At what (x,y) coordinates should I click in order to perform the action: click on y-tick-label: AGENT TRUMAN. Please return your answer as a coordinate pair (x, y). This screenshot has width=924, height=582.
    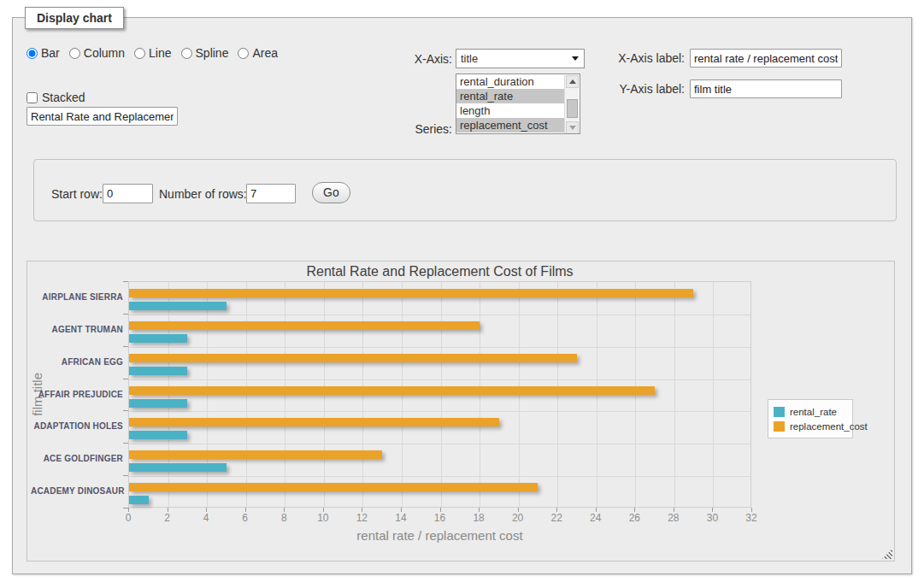
    Looking at the image, I should click on (77, 330).